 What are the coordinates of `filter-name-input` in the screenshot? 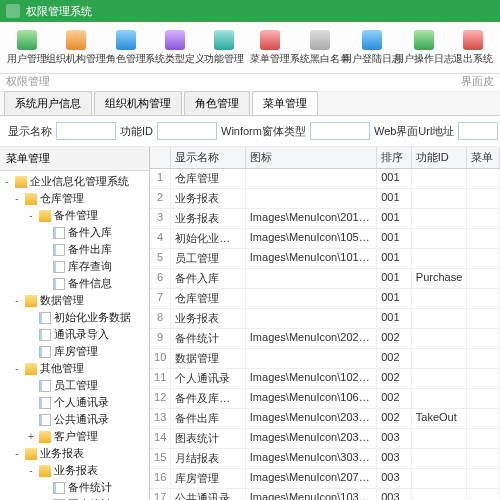 It's located at (86, 131).